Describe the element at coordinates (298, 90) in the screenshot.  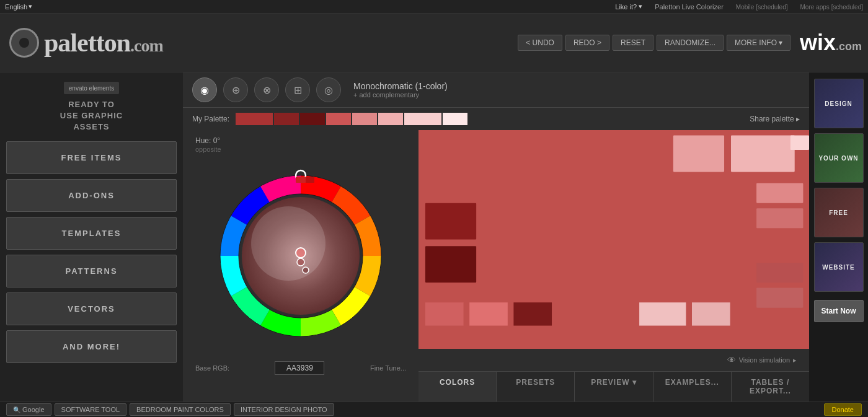
I see `mode-icon-4: ⊞` at that location.